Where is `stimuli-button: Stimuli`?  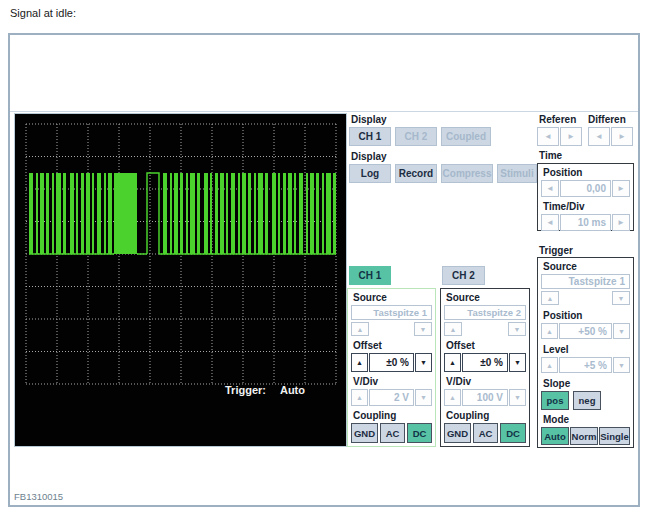
stimuli-button: Stimuli is located at coordinates (517, 174).